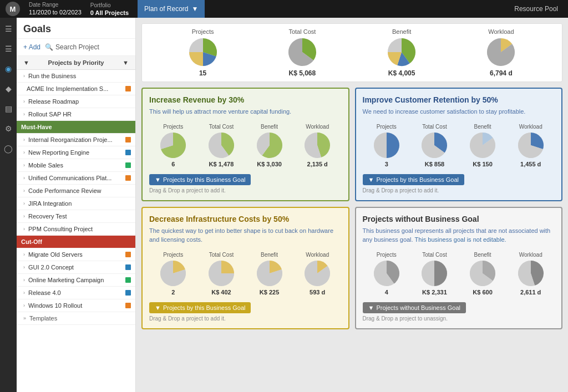 The height and width of the screenshot is (392, 568). Describe the element at coordinates (76, 179) in the screenshot. I see `list-item: ›Unified Communications Plat...` at that location.